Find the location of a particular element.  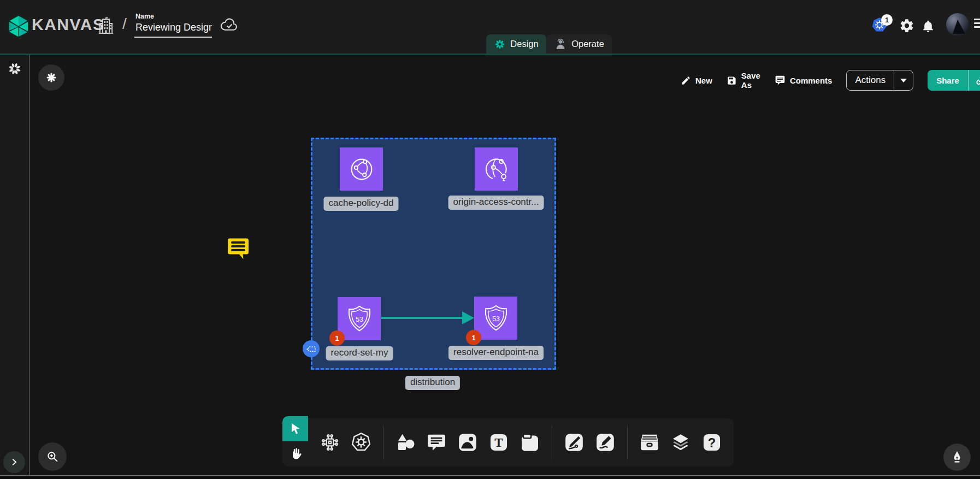

bottom-strip is located at coordinates (490, 477).